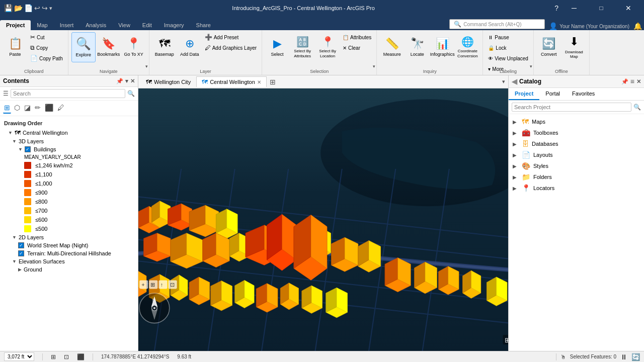  I want to click on copy-path-button: 📄 Copy Path, so click(46, 58).